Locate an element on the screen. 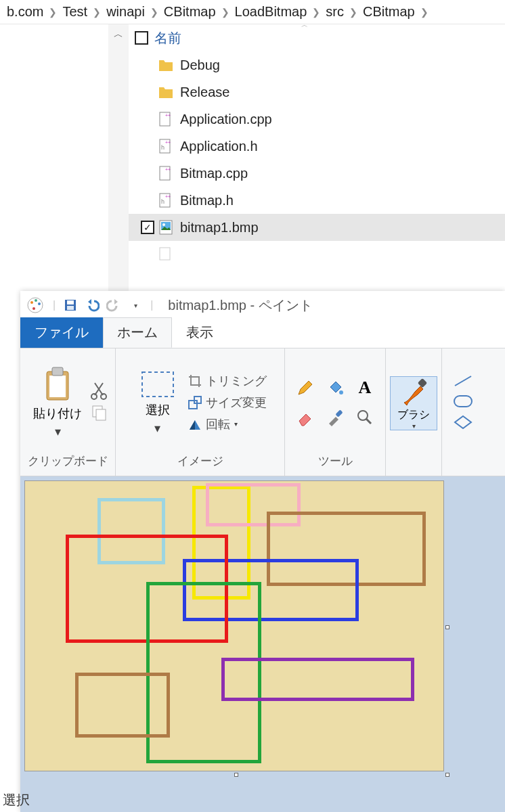  shape-diamond is located at coordinates (463, 424).